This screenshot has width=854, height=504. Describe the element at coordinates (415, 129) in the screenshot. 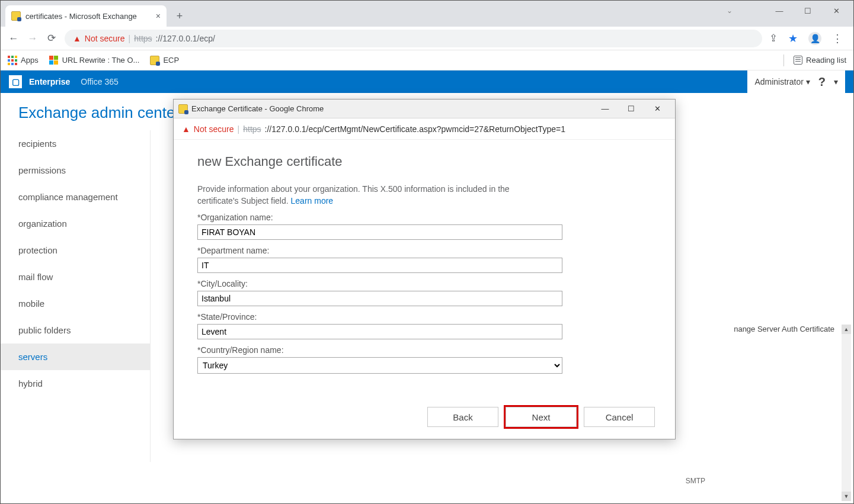

I see `popup-url-rest: ://127.0.0.1/ecp/CertMgmt/NewCertificate…` at that location.